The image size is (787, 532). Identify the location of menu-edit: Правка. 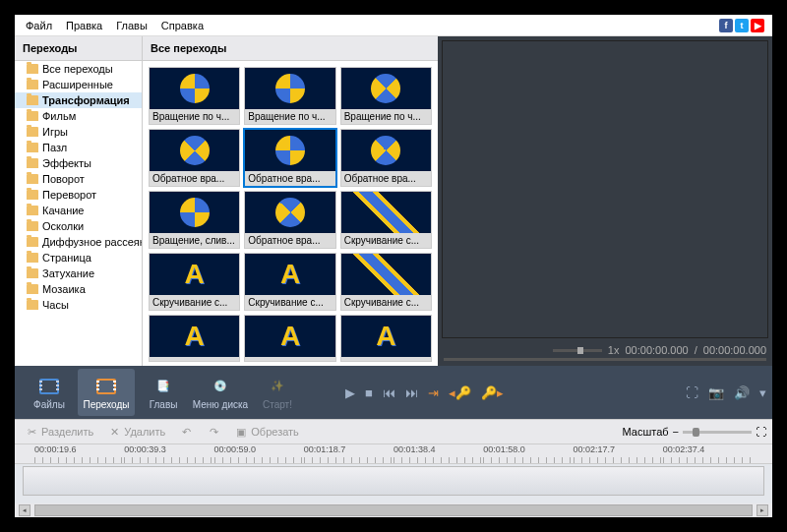
(85, 26).